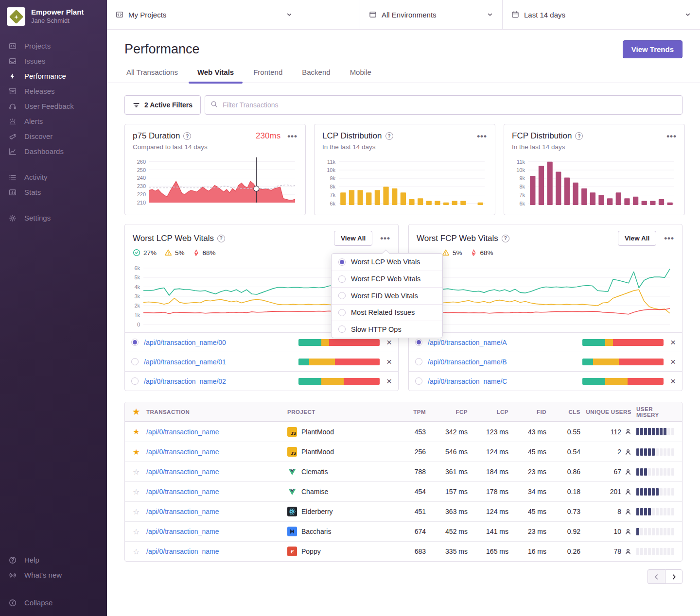 The width and height of the screenshot is (700, 616). Describe the element at coordinates (53, 192) in the screenshot. I see `sidebar-item-stats: Stats` at that location.